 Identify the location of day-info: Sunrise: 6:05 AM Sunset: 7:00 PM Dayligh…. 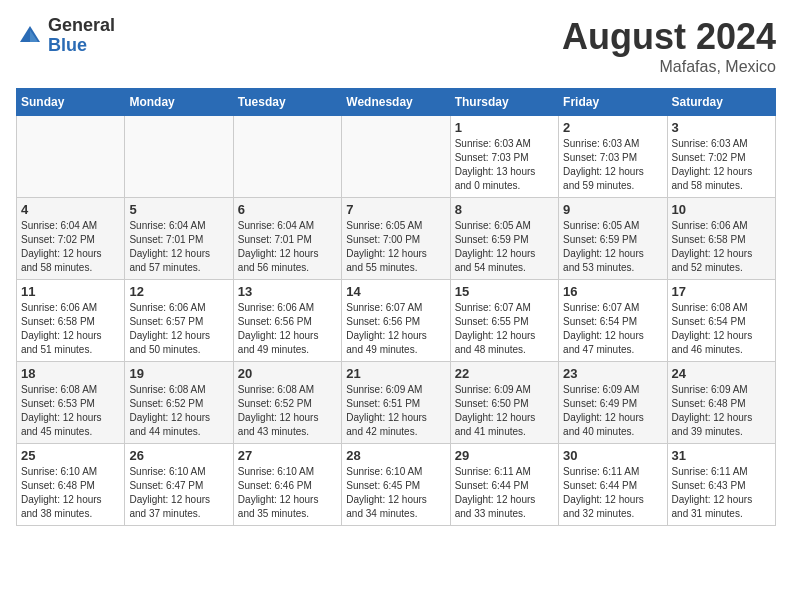
(396, 247).